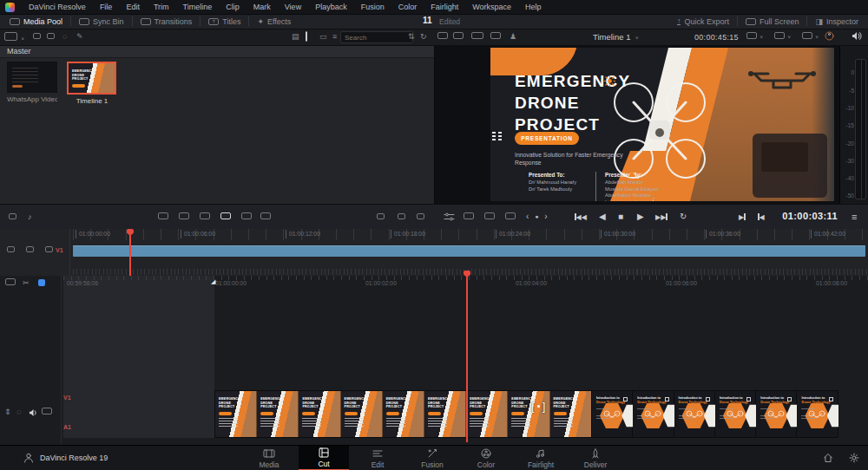  Describe the element at coordinates (42, 284) in the screenshot. I see `marker-icon` at that location.